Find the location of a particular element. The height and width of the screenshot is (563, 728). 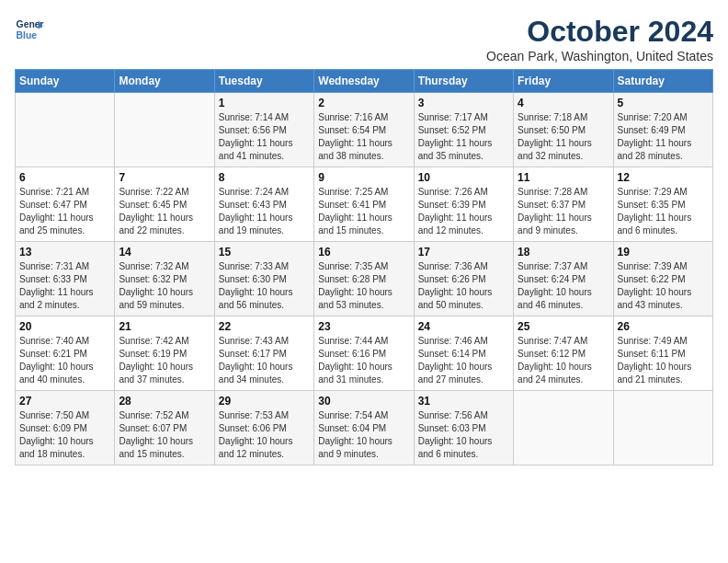

day-info: Sunrise: 7:56 AM Sunset: 6:03 PM Dayligh… is located at coordinates (463, 435).